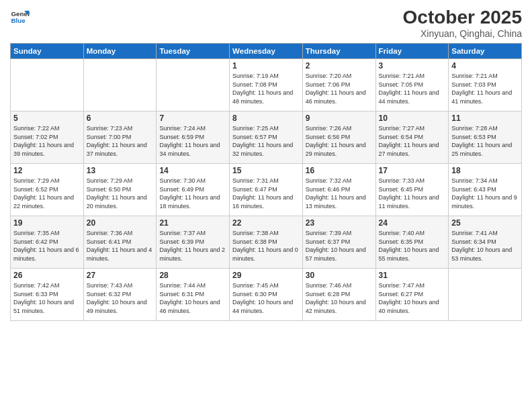 Image resolution: width=532 pixels, height=411 pixels. What do you see at coordinates (193, 223) in the screenshot?
I see `day-number: 21` at bounding box center [193, 223].